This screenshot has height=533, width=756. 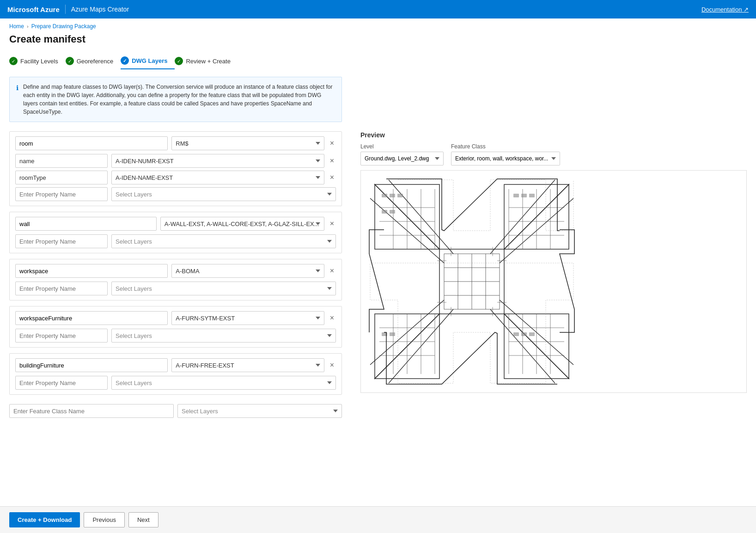 What do you see at coordinates (37, 61) in the screenshot?
I see `step-facility-levels: ✓ Facility Levels` at bounding box center [37, 61].